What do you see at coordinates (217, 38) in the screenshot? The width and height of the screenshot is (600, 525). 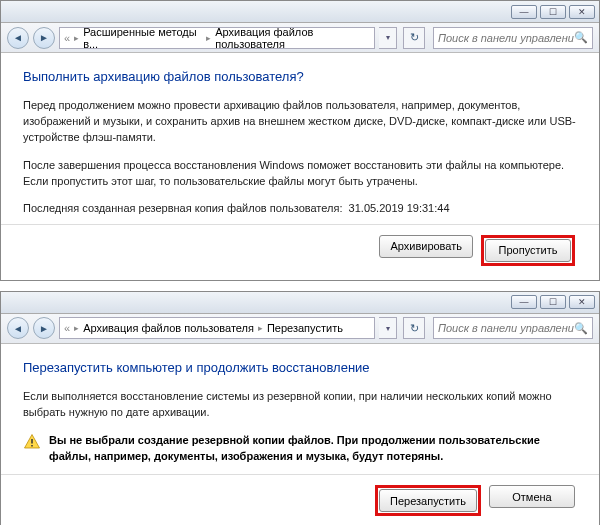 I see `address-bar: « ▸ Расширенные методы в... ▸ Архивация …` at bounding box center [217, 38].